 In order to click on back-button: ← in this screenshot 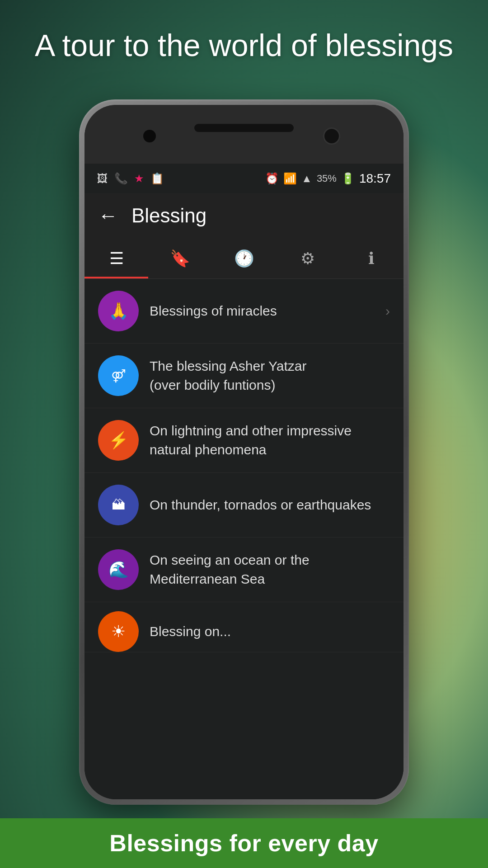, I will do `click(108, 216)`.